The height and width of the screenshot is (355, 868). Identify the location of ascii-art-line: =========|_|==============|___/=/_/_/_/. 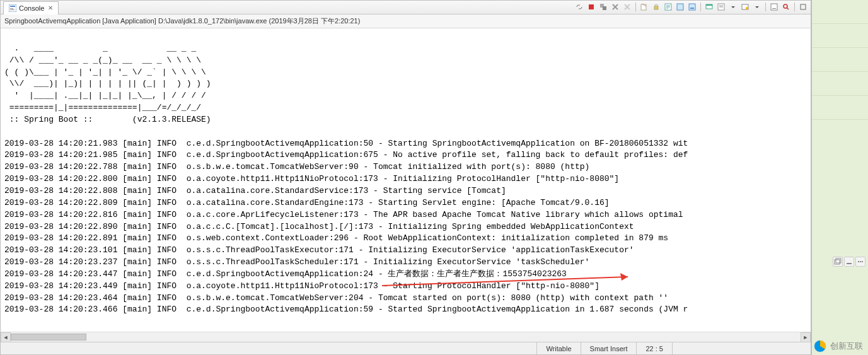
(406, 108).